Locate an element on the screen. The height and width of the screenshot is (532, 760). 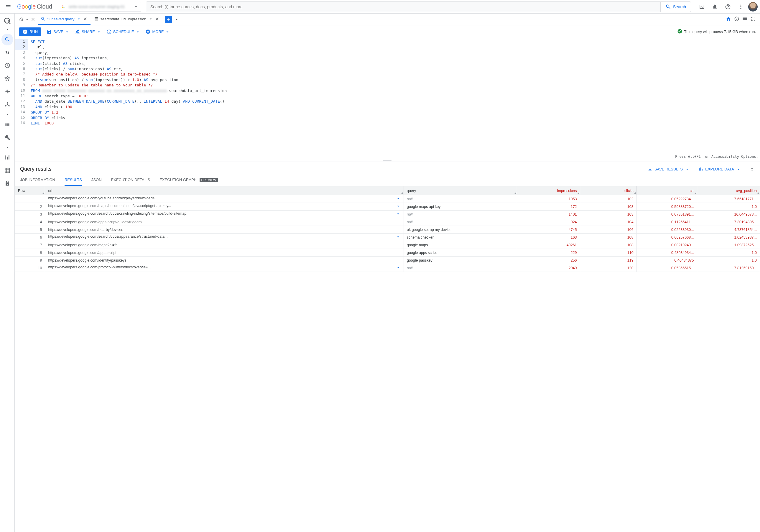
more-button: MORE is located at coordinates (158, 32).